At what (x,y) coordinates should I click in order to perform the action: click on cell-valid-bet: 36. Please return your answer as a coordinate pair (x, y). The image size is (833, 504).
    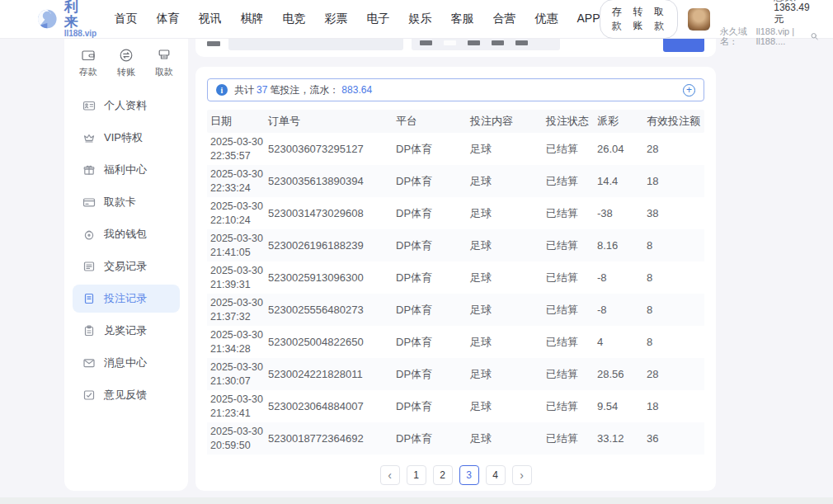
    Looking at the image, I should click on (674, 439).